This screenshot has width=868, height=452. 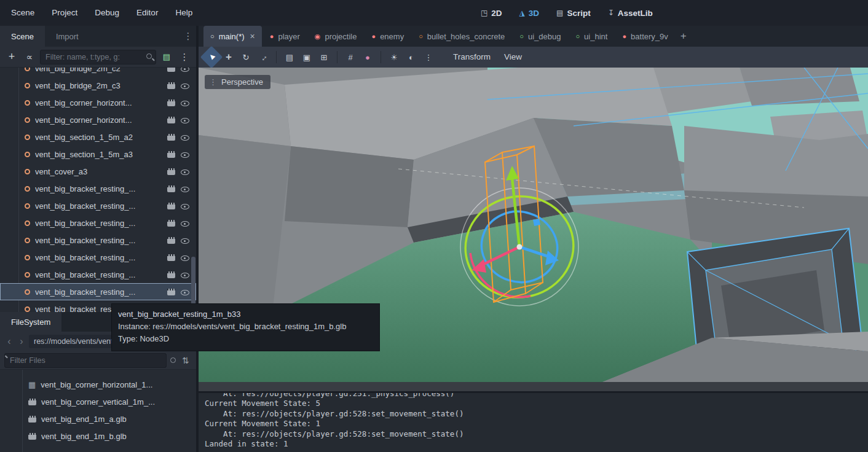 I want to click on tab-filesystem: FileSystem, so click(x=31, y=322).